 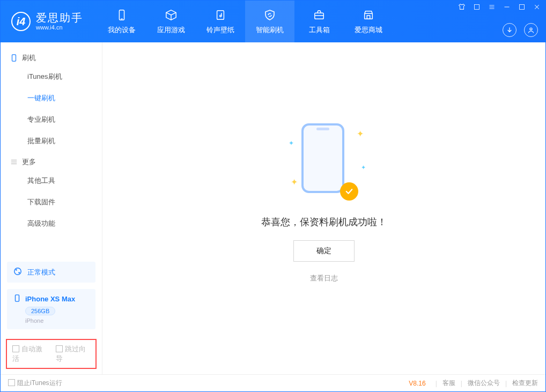 I want to click on nav-store: 爱思商城, so click(x=368, y=21).